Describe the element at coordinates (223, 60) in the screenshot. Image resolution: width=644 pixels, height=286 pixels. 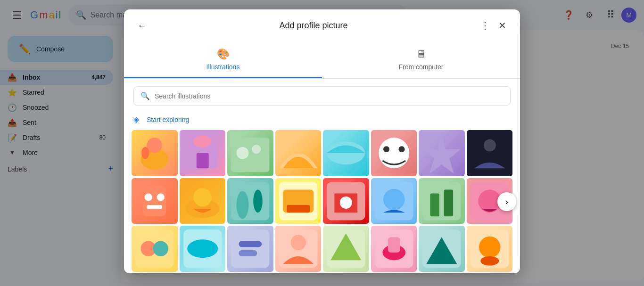
I see `tab-illustrations: 🎨 Illustrations` at that location.